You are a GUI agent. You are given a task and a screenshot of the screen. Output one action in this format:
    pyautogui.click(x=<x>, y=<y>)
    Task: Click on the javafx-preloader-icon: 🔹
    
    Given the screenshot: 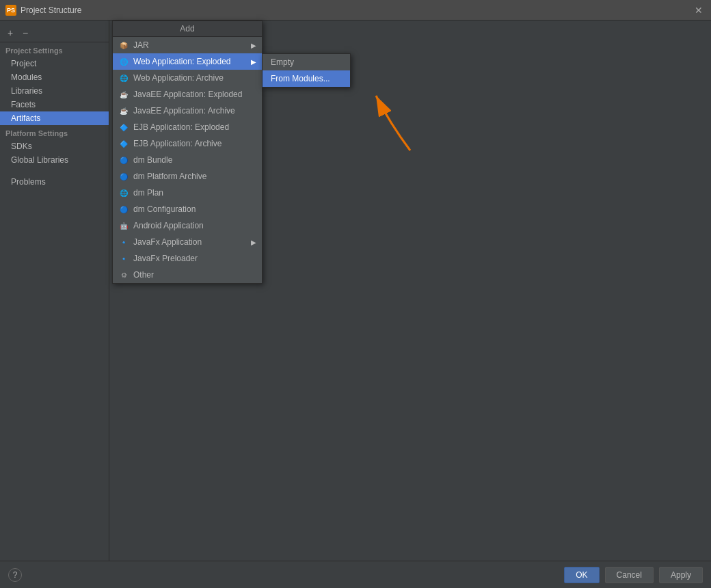 What is the action you would take?
    pyautogui.click(x=124, y=258)
    